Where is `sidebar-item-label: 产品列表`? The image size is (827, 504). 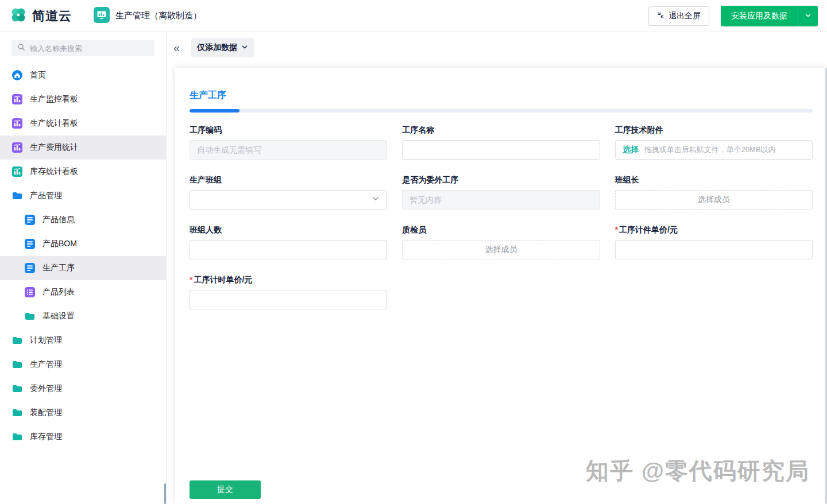
sidebar-item-label: 产品列表 is located at coordinates (59, 292).